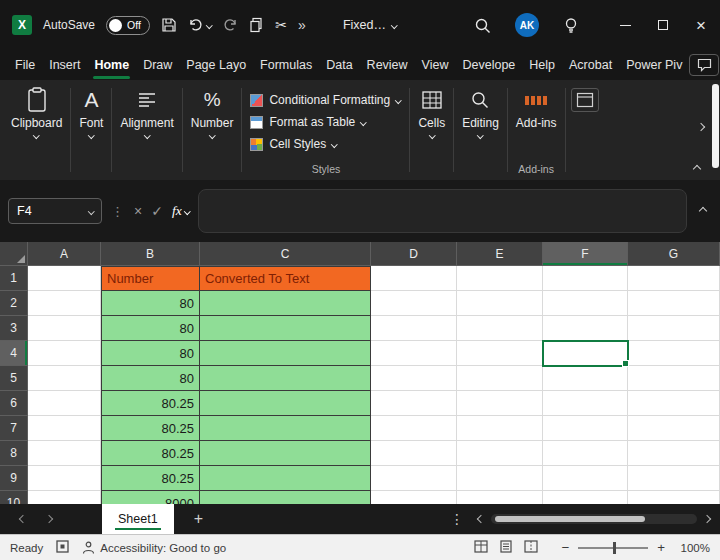  What do you see at coordinates (414, 254) in the screenshot?
I see `column-header-D: D` at bounding box center [414, 254].